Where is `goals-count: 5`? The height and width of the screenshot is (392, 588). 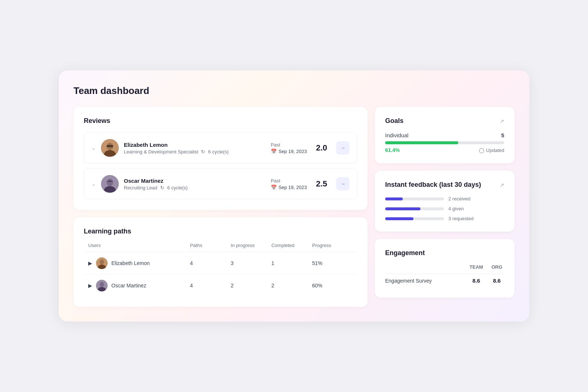 goals-count: 5 is located at coordinates (503, 135).